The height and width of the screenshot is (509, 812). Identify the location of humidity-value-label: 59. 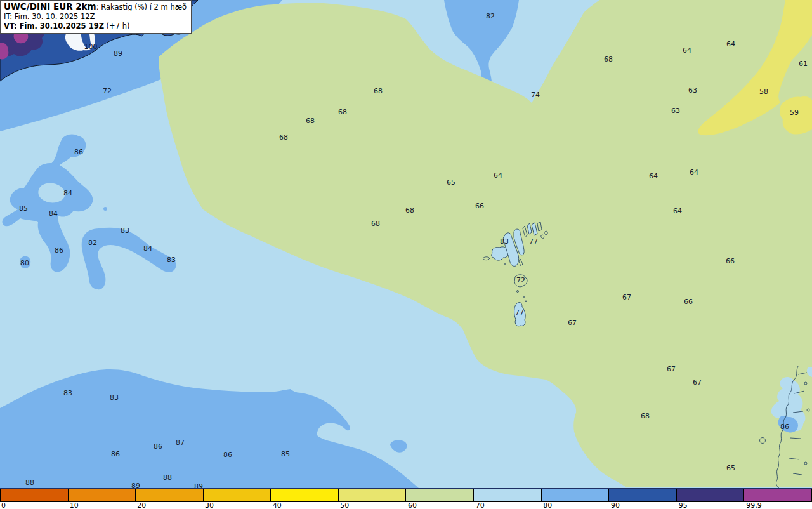
(794, 113).